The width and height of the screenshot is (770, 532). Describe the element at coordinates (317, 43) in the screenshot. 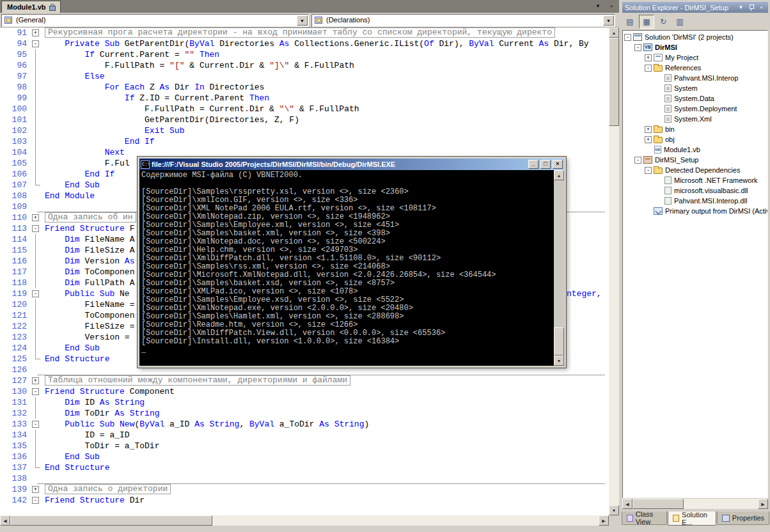

I see `code-text: Private Sub GetParentDir(ByVal Directori…` at that location.